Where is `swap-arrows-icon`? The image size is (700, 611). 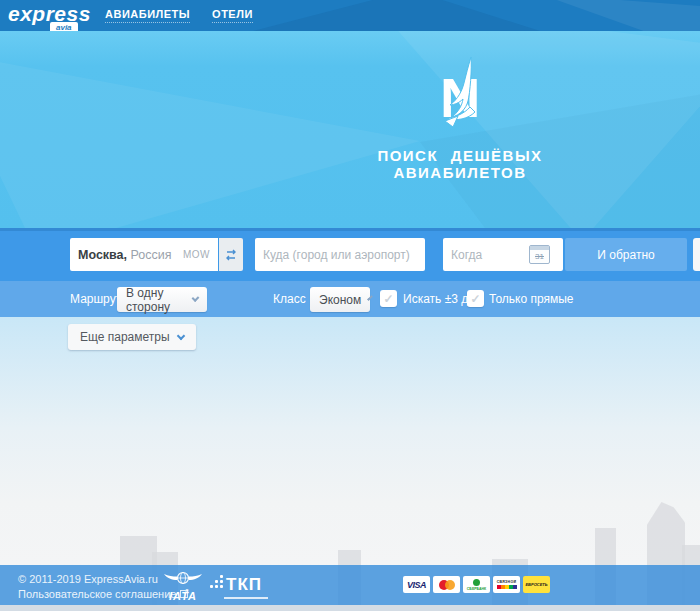
swap-arrows-icon is located at coordinates (231, 255).